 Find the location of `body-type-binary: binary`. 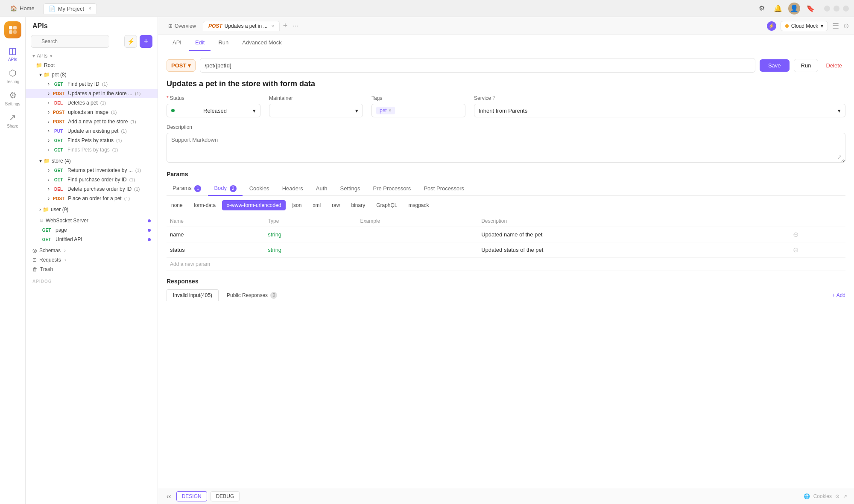

body-type-binary: binary is located at coordinates (358, 205).